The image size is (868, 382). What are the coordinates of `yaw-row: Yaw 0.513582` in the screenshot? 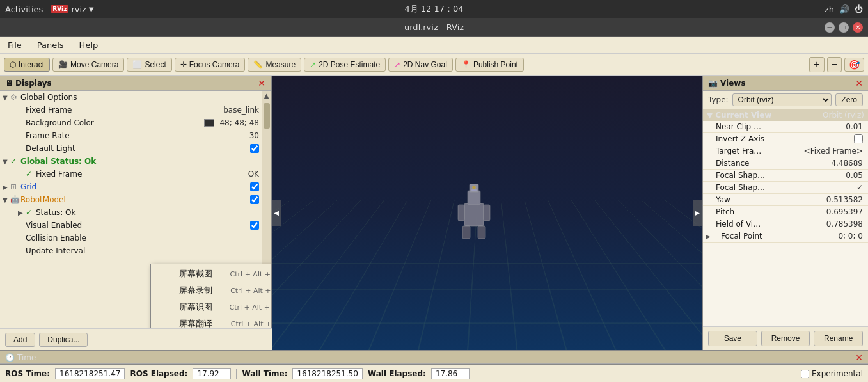 It's located at (785, 200).